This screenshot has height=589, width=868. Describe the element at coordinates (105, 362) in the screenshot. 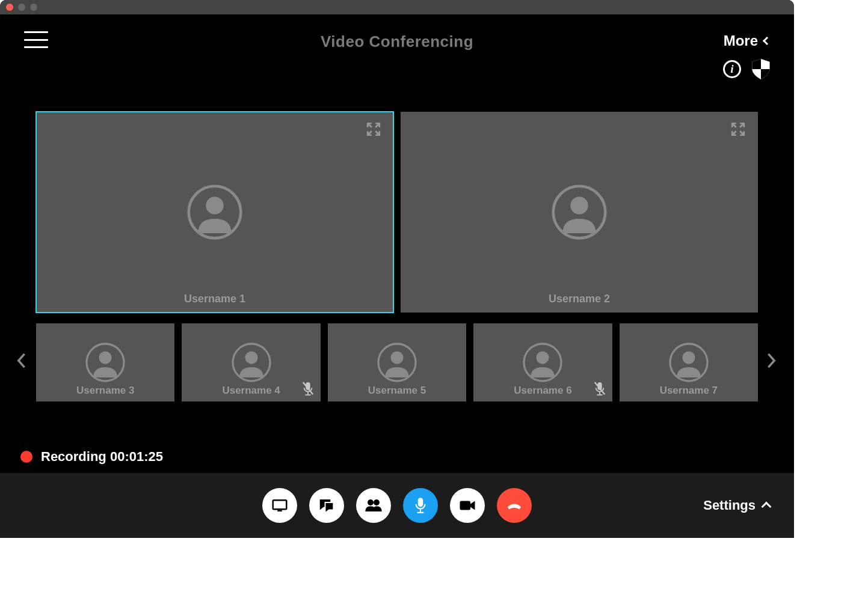

I see `video-tile-small: Username 3` at that location.